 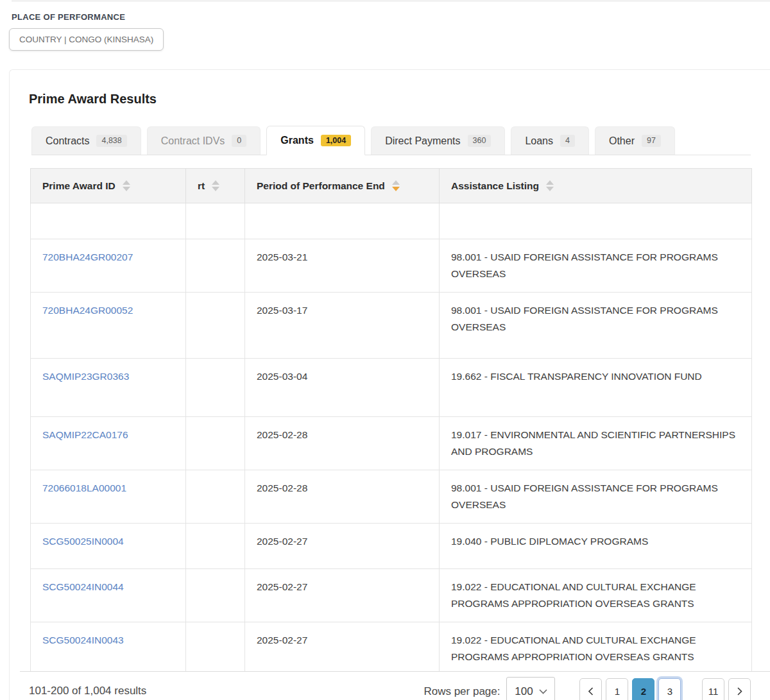 I want to click on tab-contract-idvs: Contract IDVs 0, so click(x=204, y=141).